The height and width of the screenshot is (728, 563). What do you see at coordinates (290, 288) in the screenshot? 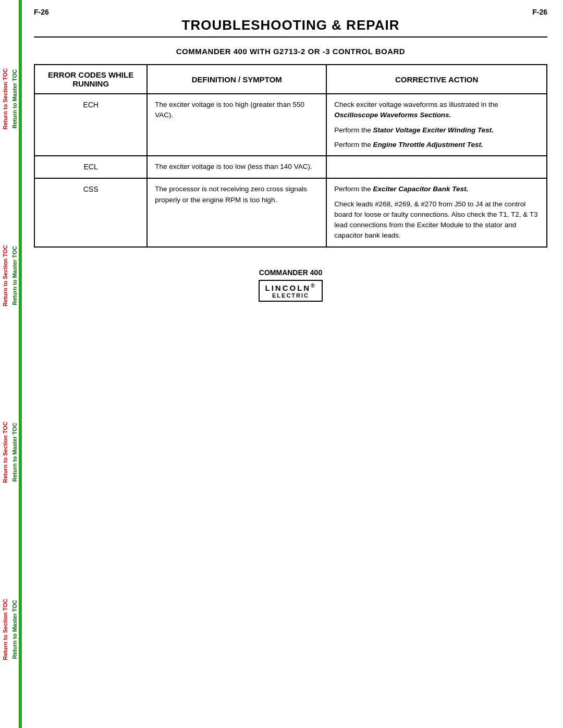
I see `logo-lincoln: LINCOLN®` at bounding box center [290, 288].